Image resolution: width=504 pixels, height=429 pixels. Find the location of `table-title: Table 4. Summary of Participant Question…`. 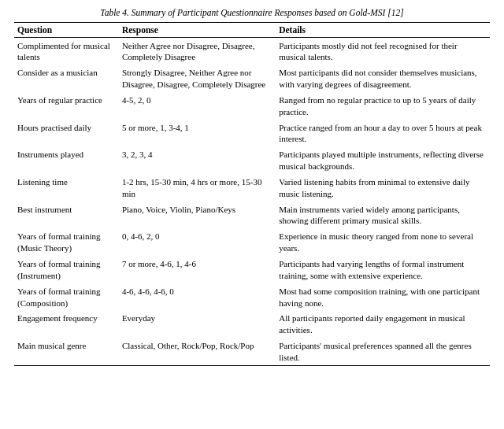

table-title: Table 4. Summary of Participant Question… is located at coordinates (252, 13).